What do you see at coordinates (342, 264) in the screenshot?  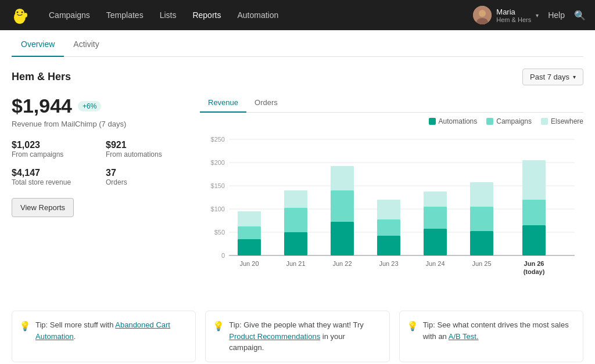 I see `svg-text: Jun 22` at bounding box center [342, 264].